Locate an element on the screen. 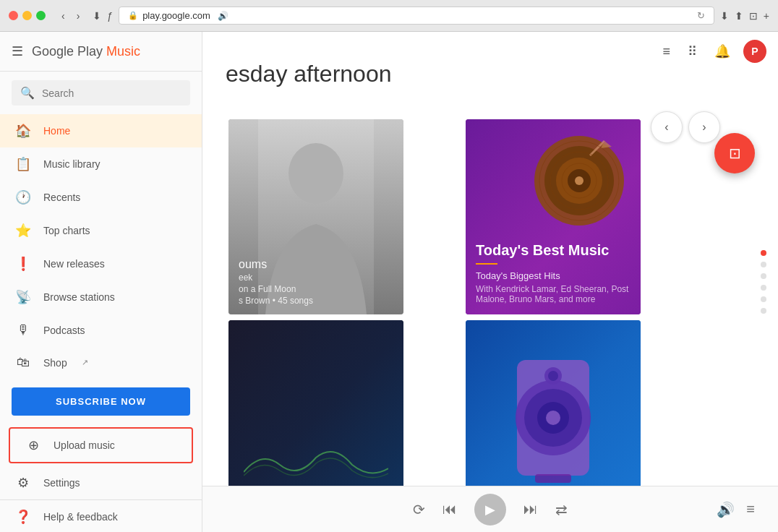 Image resolution: width=778 pixels, height=532 pixels. sidebar-item-browse-stations-label: Browse stations is located at coordinates (80, 297).